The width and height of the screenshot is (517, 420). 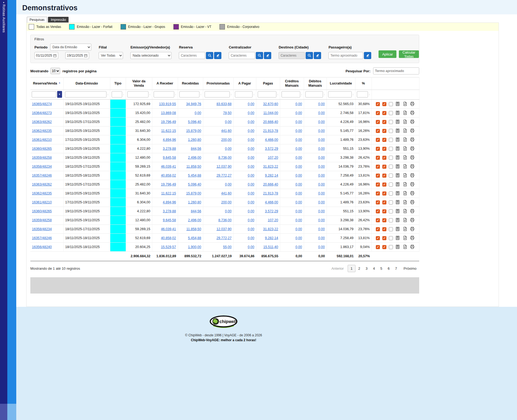 What do you see at coordinates (292, 84) in the screenshot?
I see `col-creditos-manuais: Créditos Manuais` at bounding box center [292, 84].